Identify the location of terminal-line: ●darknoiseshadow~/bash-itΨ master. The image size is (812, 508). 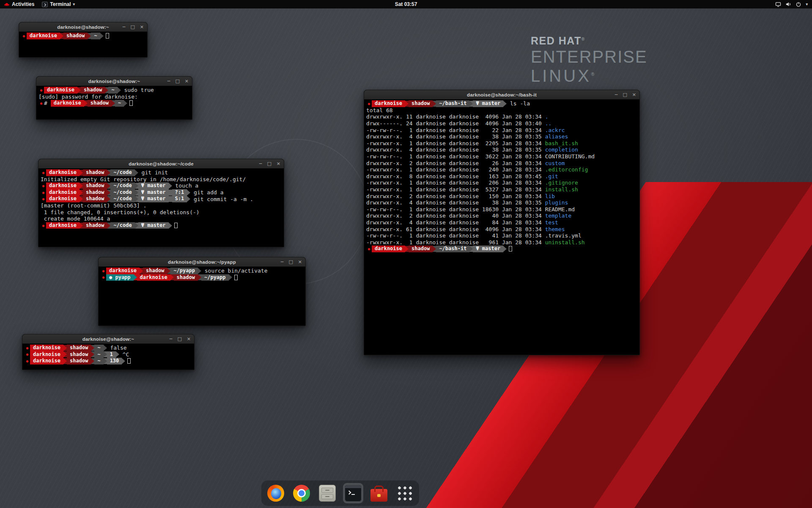
(502, 249).